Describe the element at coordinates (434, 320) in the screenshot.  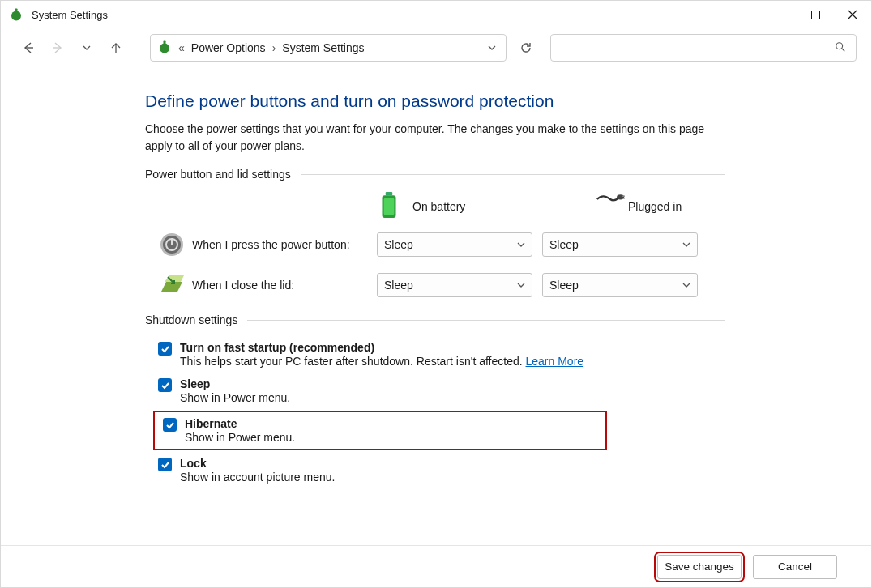
I see `section-shutdown: Shutdown settings` at that location.